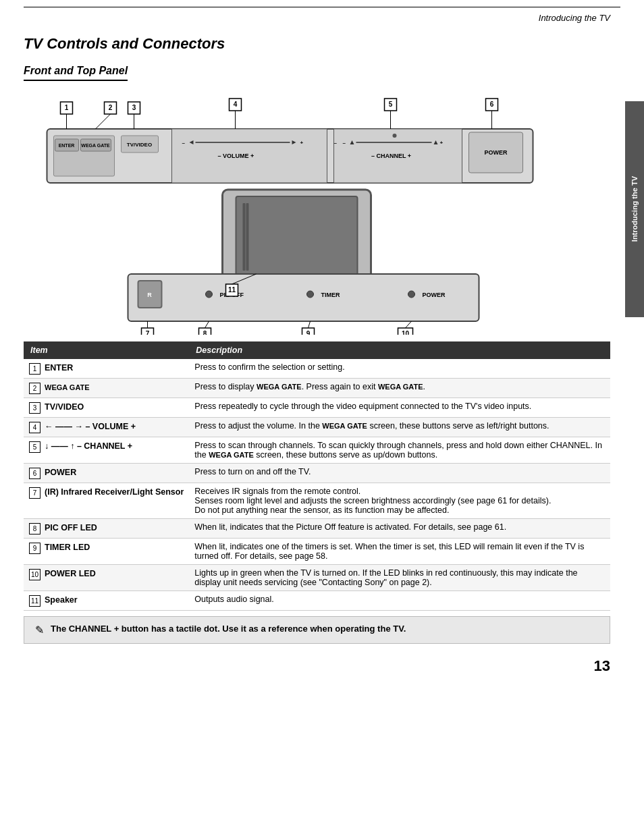  I want to click on item-cell: 2WEGA GATE, so click(107, 389).